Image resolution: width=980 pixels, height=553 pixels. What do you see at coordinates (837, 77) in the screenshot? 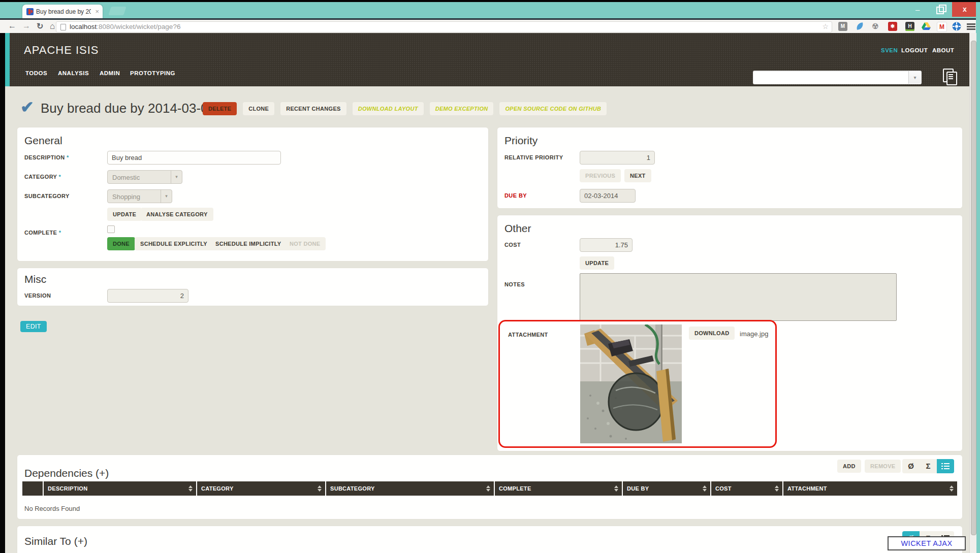
I see `search-select: ▾` at bounding box center [837, 77].